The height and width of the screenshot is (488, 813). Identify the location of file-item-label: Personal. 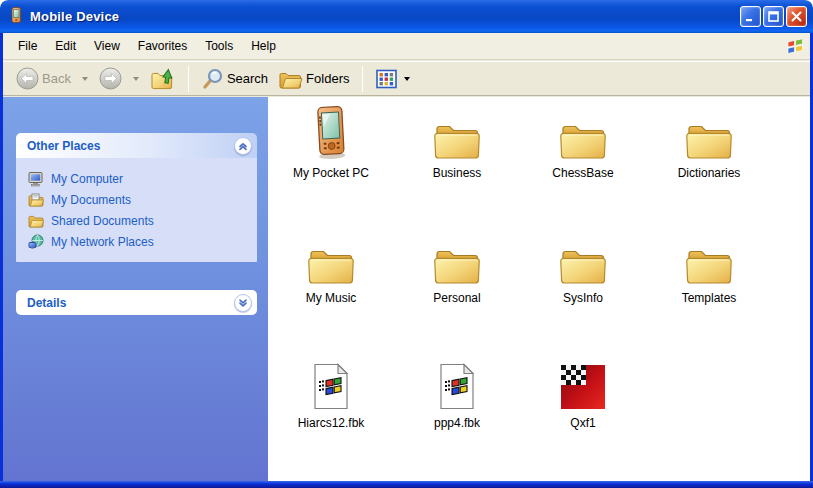
(456, 298).